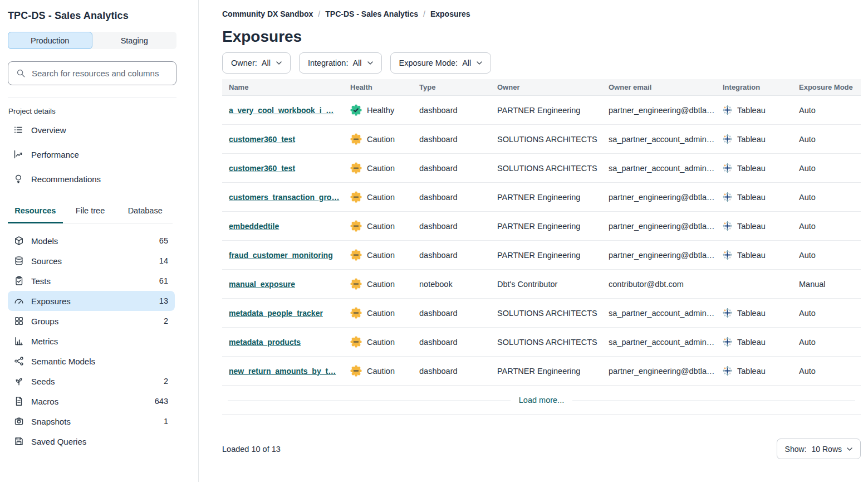 Image resolution: width=868 pixels, height=482 pixels. Describe the element at coordinates (91, 421) in the screenshot. I see `sidebar-item-snapshots: Snapshots 1` at that location.